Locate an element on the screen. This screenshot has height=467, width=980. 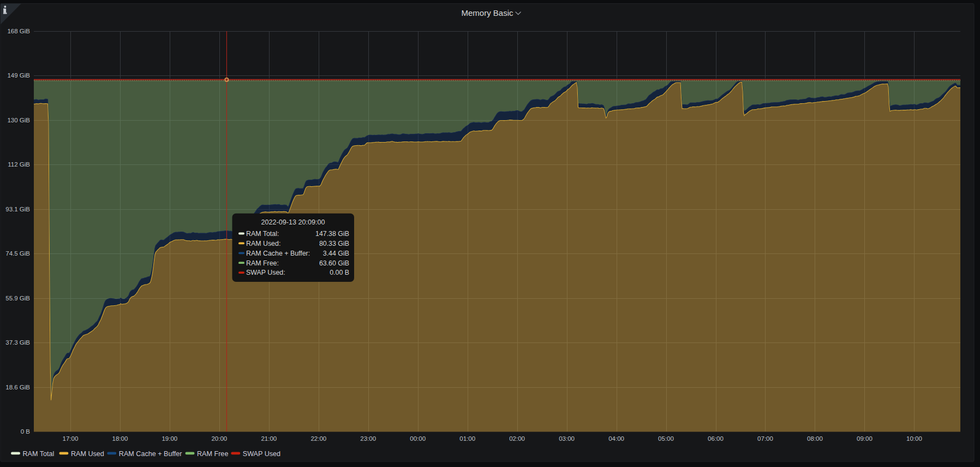
svg-text: 74.5 GiB is located at coordinates (17, 253).